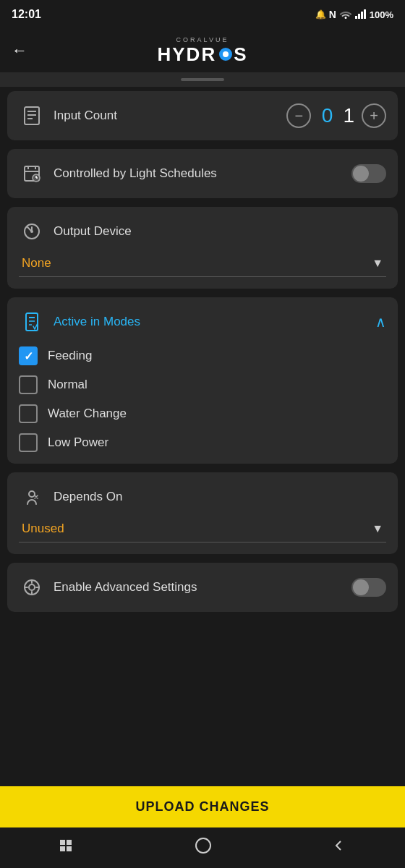  I want to click on advanced-settings-toggle, so click(369, 587).